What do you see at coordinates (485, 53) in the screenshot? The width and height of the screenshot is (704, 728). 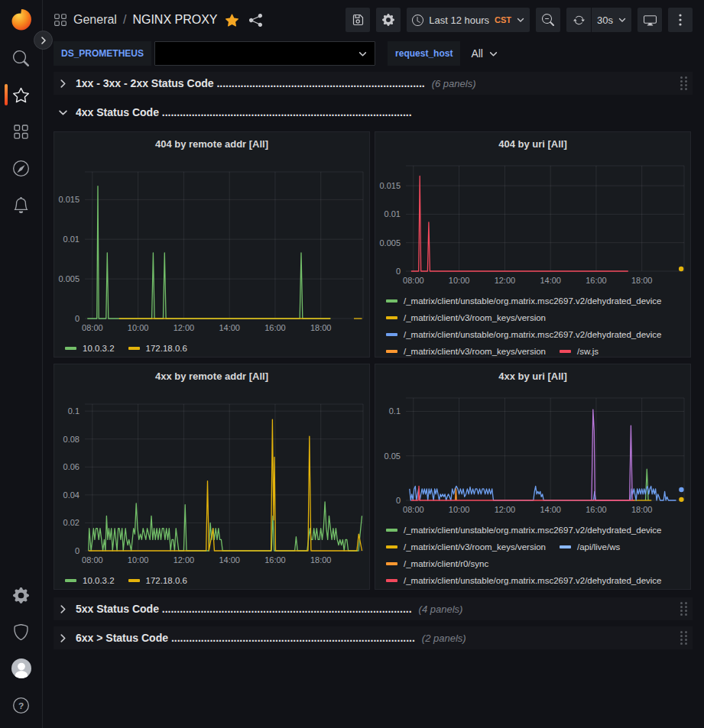 I see `variable-value-request-host: All` at bounding box center [485, 53].